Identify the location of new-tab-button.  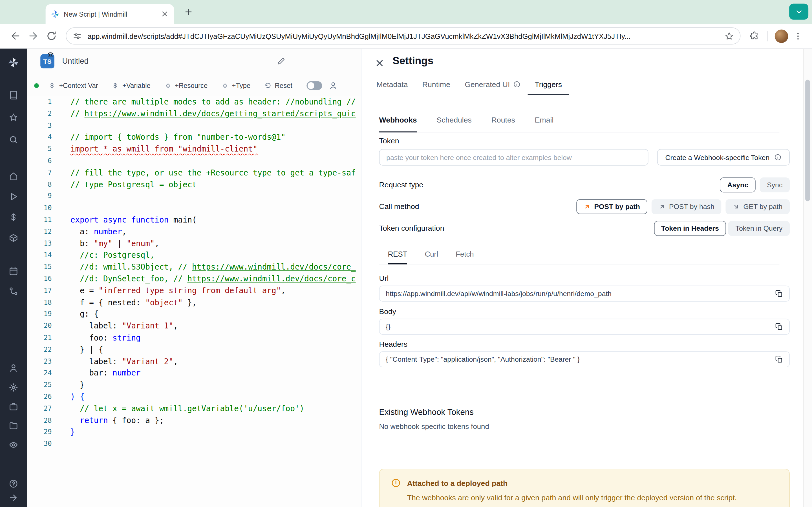
(189, 12).